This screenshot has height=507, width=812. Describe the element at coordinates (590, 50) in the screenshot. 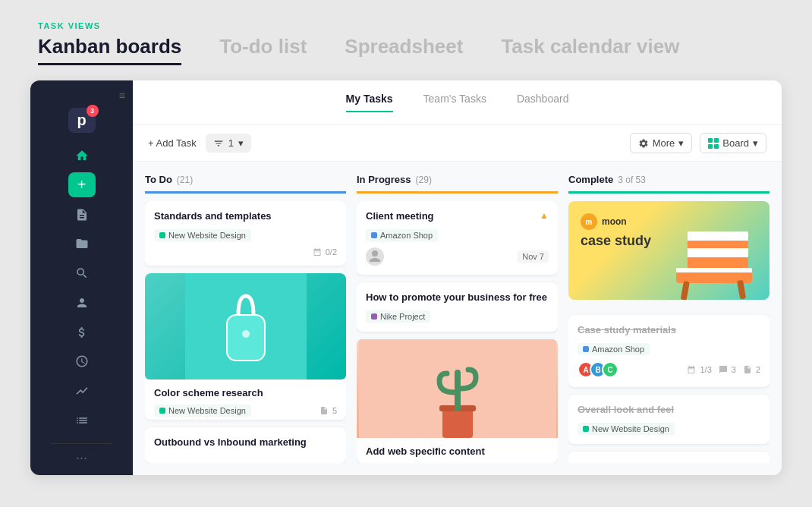

I see `tab-calendar: Task calendar view` at that location.